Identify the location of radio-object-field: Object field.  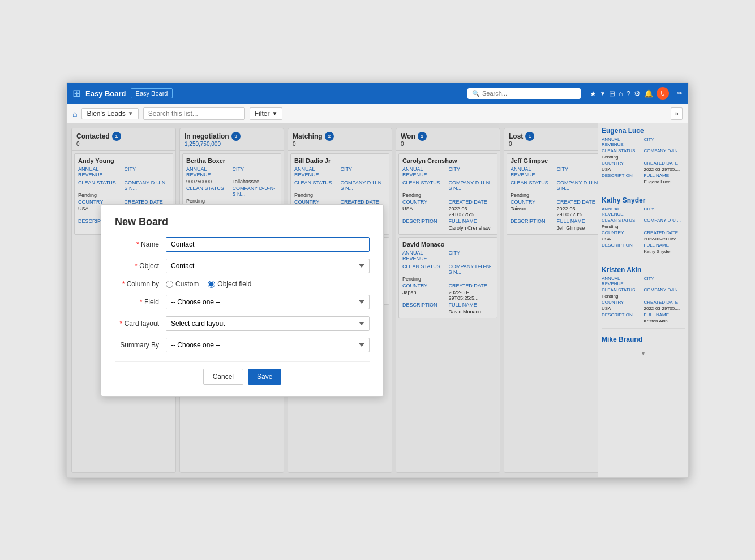
(230, 284).